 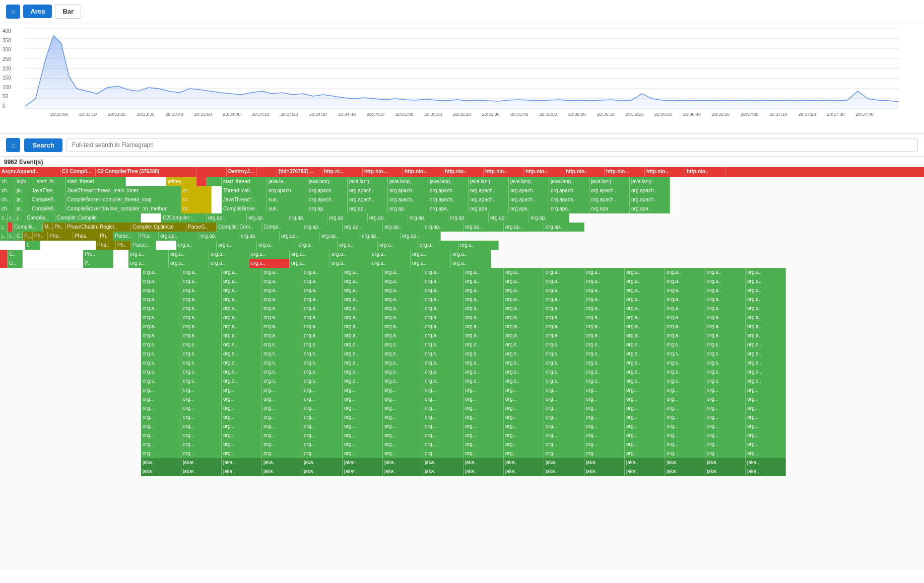 What do you see at coordinates (569, 209) in the screenshot?
I see `fg-cell: org.apa..` at bounding box center [569, 209].